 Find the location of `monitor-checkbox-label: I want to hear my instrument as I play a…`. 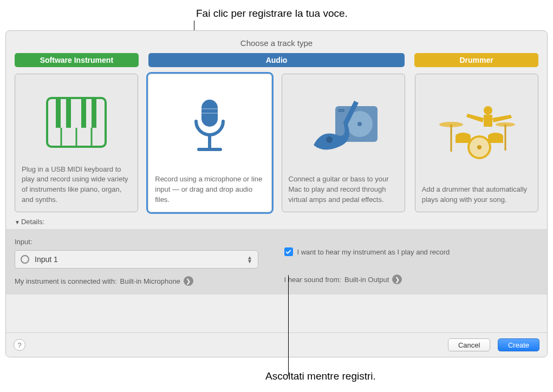

monitor-checkbox-label: I want to hear my instrument as I play a… is located at coordinates (374, 252).